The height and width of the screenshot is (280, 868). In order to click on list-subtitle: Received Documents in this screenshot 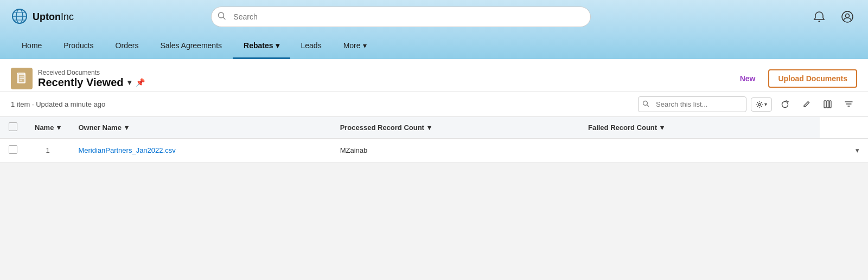, I will do `click(91, 73)`.